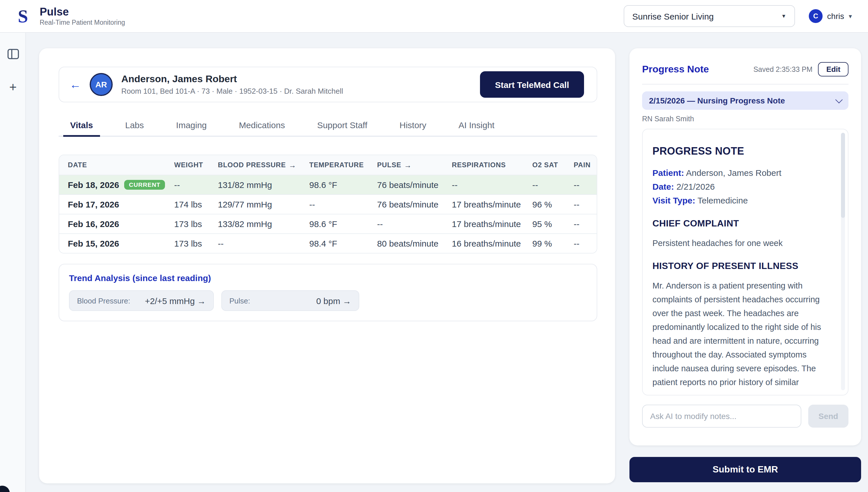 The height and width of the screenshot is (492, 868). What do you see at coordinates (264, 204) in the screenshot?
I see `row-bp: 129/77 mmHg` at bounding box center [264, 204].